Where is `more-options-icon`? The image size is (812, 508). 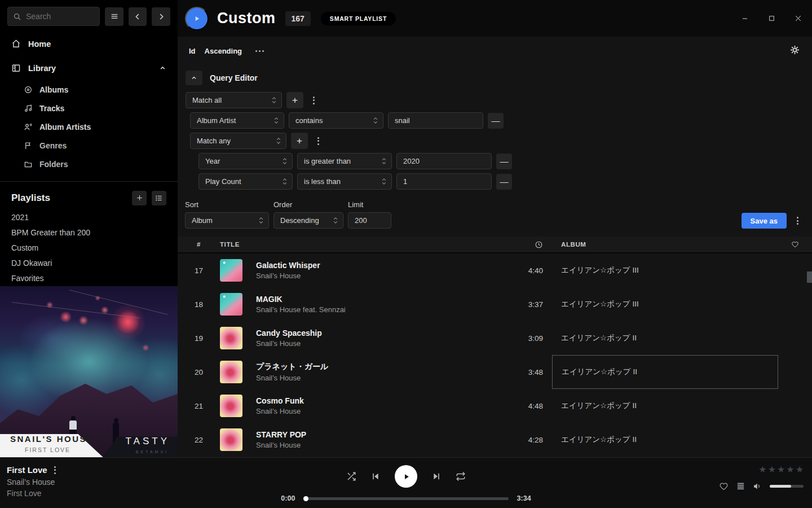
more-options-icon is located at coordinates (259, 51).